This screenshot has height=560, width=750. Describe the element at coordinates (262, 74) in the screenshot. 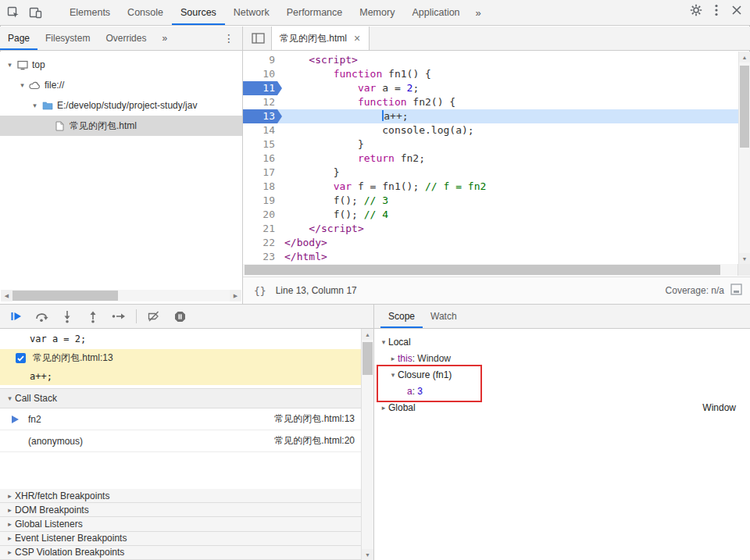

I see `line-number: 10` at that location.